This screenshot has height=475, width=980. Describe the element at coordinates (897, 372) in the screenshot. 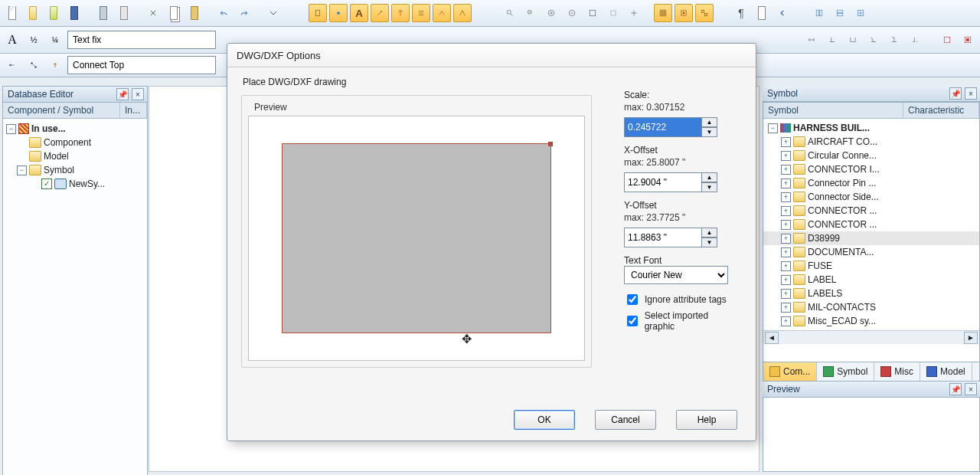

I see `tab-misc: Misc` at that location.